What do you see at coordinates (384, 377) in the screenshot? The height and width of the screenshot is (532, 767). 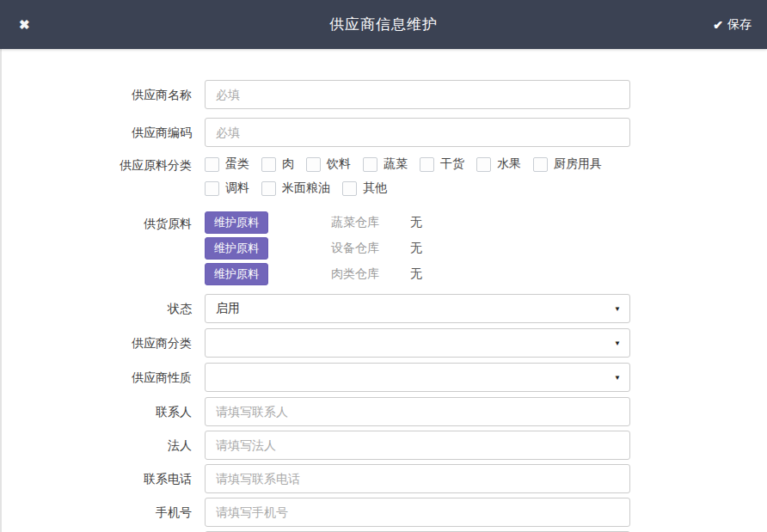 I see `supplier-nature-row: 供应商性质 ▼` at bounding box center [384, 377].